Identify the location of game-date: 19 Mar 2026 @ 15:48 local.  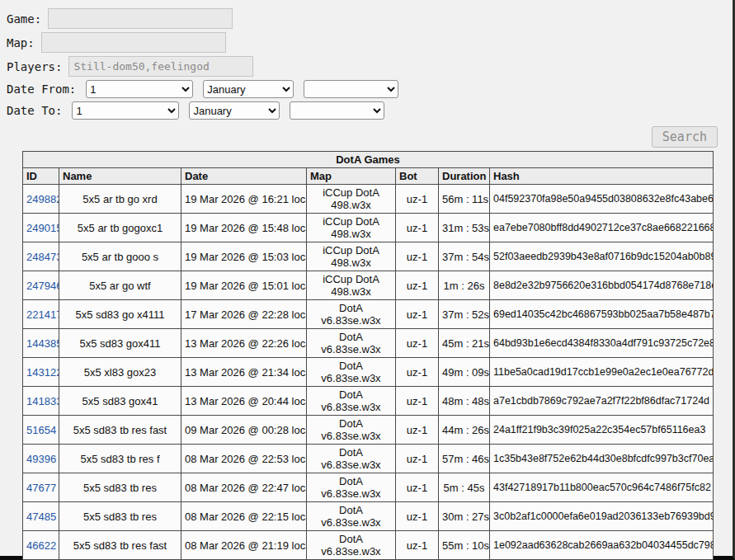
(244, 228).